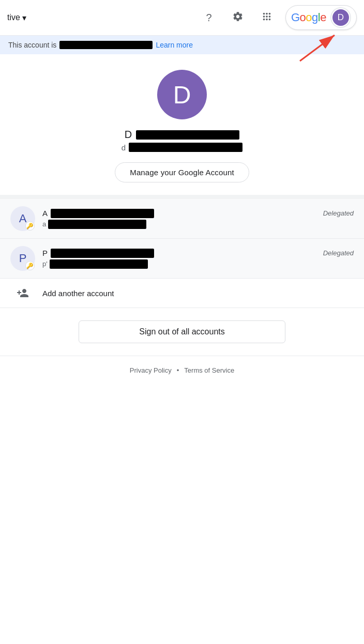 The height and width of the screenshot is (644, 364). What do you see at coordinates (238, 18) in the screenshot?
I see `gear-icon` at bounding box center [238, 18].